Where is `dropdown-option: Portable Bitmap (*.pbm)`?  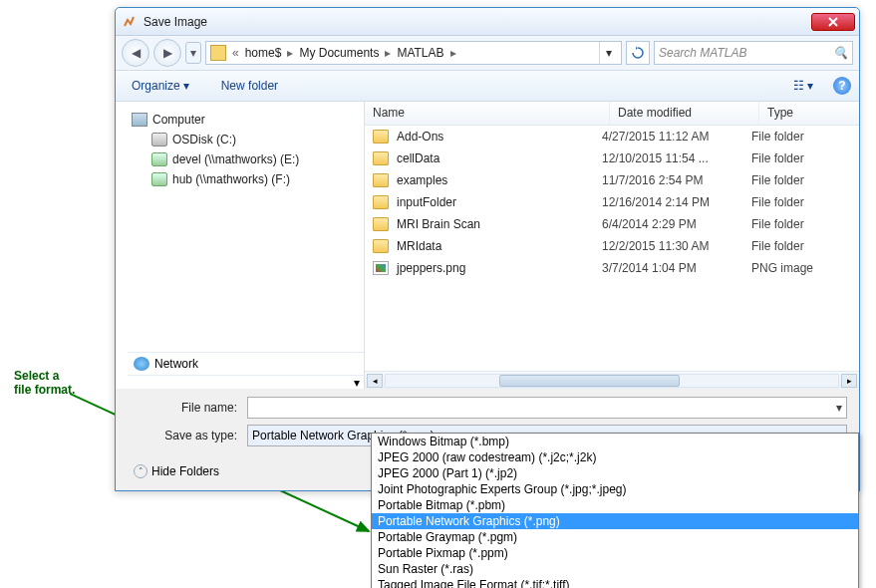 dropdown-option: Portable Bitmap (*.pbm) is located at coordinates (615, 505).